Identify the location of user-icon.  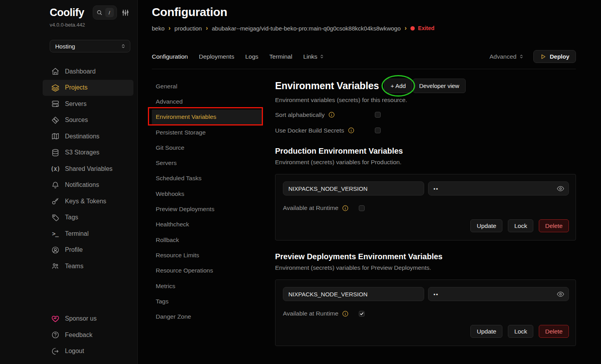
(55, 250).